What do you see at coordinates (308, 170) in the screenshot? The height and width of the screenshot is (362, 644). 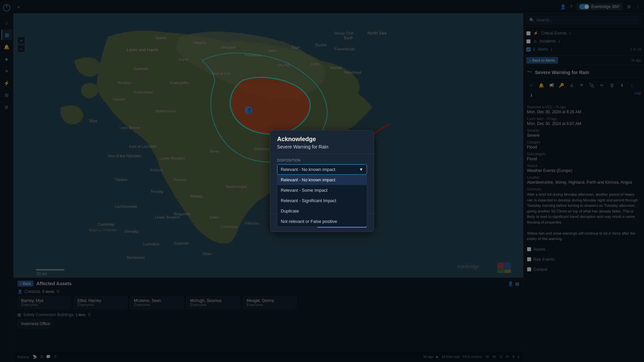 I see `selected-option-text: Relevant - No known impact` at bounding box center [308, 170].